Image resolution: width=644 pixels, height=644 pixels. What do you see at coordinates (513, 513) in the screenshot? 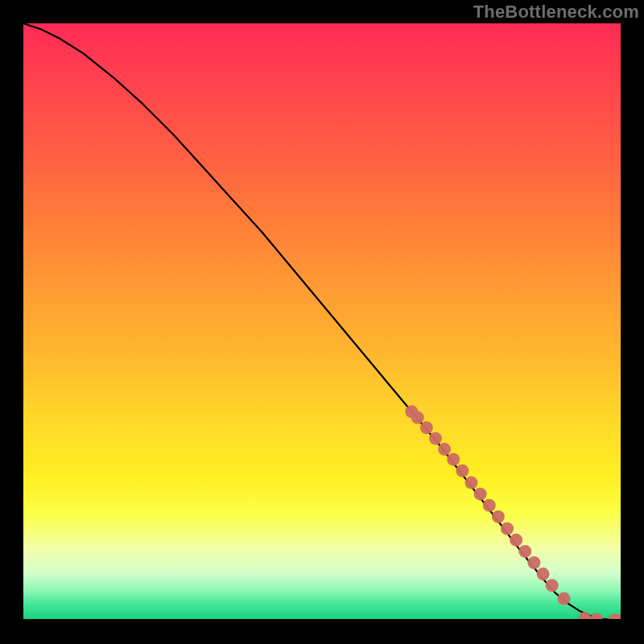
I see `scatter-markers` at bounding box center [513, 513].